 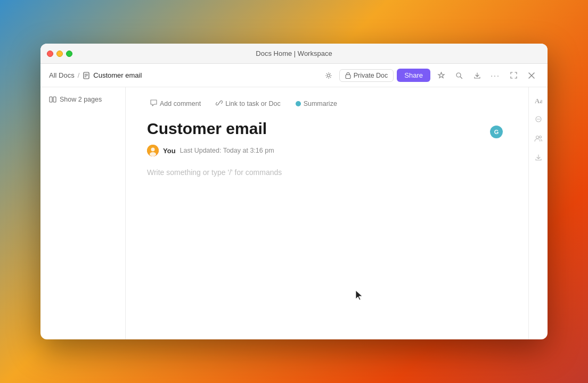 What do you see at coordinates (459, 76) in the screenshot?
I see `search-icon-btn` at bounding box center [459, 76].